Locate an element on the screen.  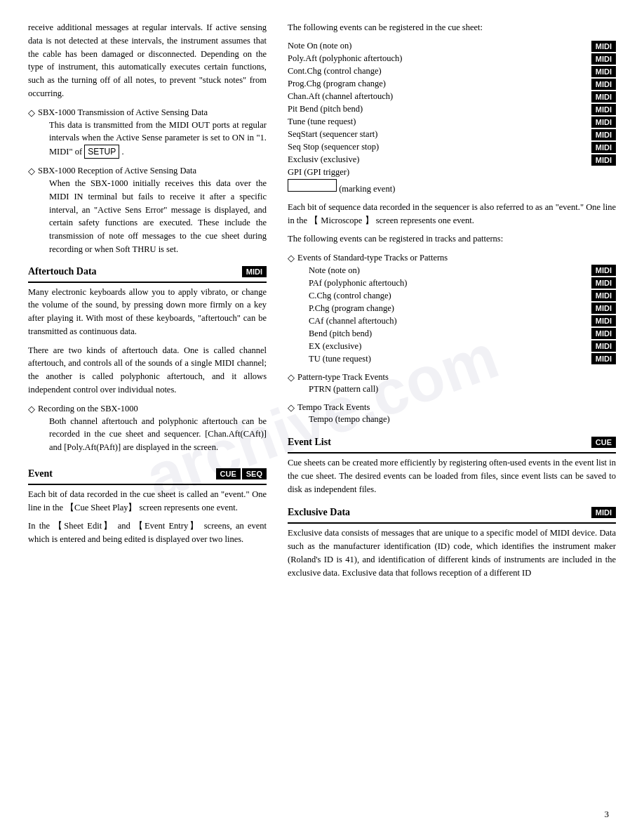
sbx-transmit-section: ◇ SBX-1000 Transmission of Active Sensin… is located at coordinates (147, 133).